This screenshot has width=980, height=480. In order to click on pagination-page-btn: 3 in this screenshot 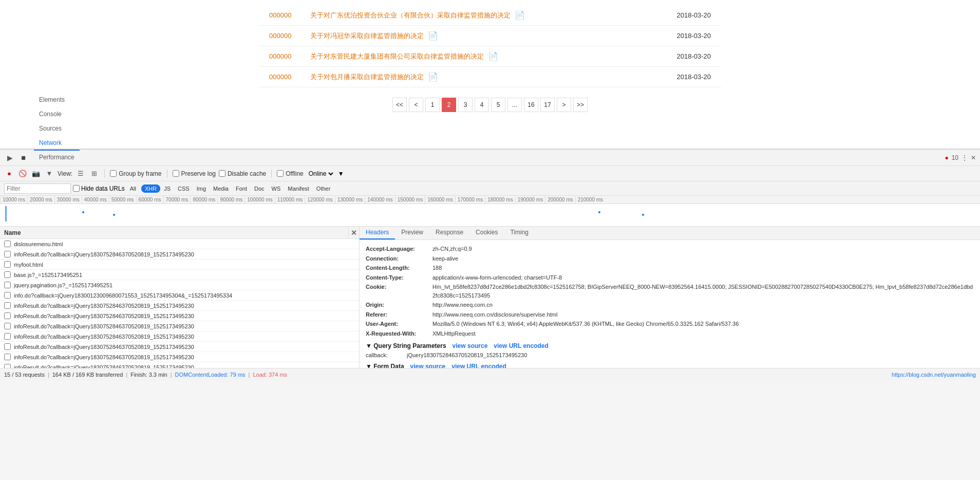, I will do `click(465, 105)`.